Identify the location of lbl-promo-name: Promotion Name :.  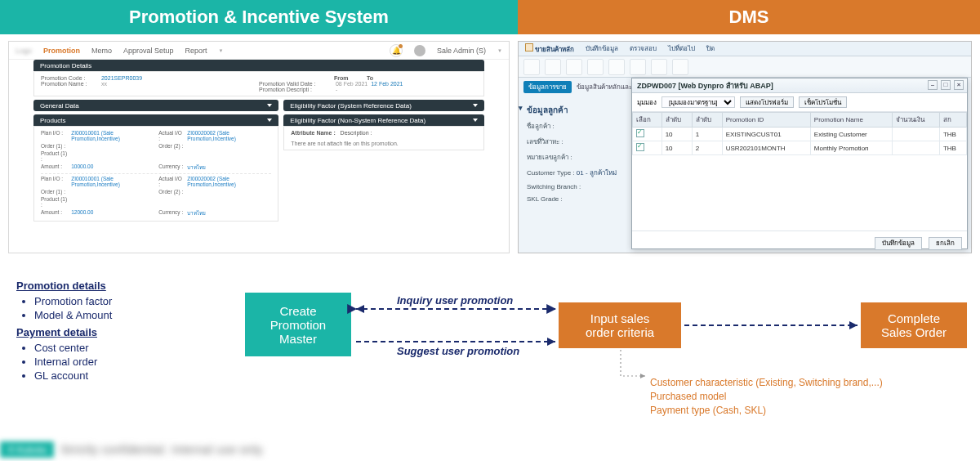
(70, 83).